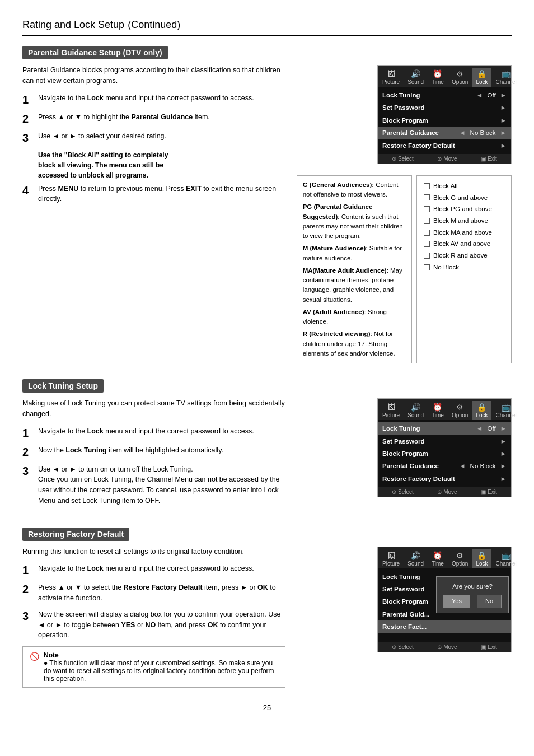  Describe the element at coordinates (444, 605) in the screenshot. I see `tv-menu-body: Lock Tuning Set Password Block Program P…` at that location.